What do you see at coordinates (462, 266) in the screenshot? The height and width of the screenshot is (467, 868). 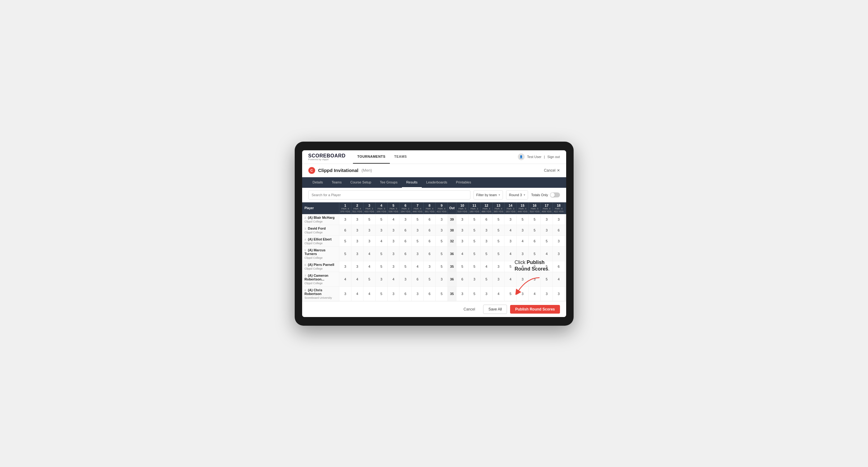 I see `hole-10-score: 5` at bounding box center [462, 266].